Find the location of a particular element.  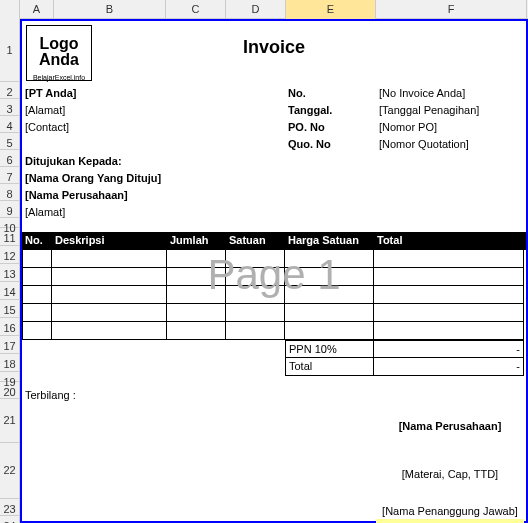

sender-address: [Alamat] is located at coordinates (45, 110).